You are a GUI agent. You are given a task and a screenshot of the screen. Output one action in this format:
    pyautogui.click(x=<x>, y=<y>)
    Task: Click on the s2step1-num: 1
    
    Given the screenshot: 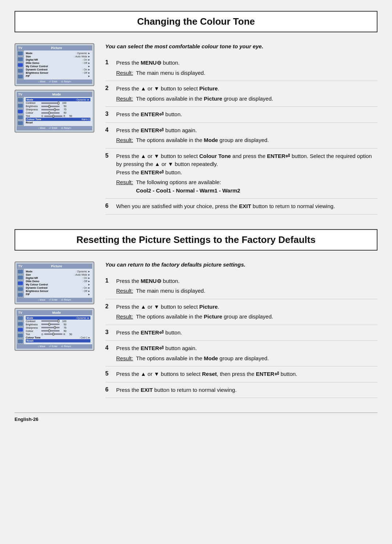 What is the action you would take?
    pyautogui.click(x=109, y=280)
    